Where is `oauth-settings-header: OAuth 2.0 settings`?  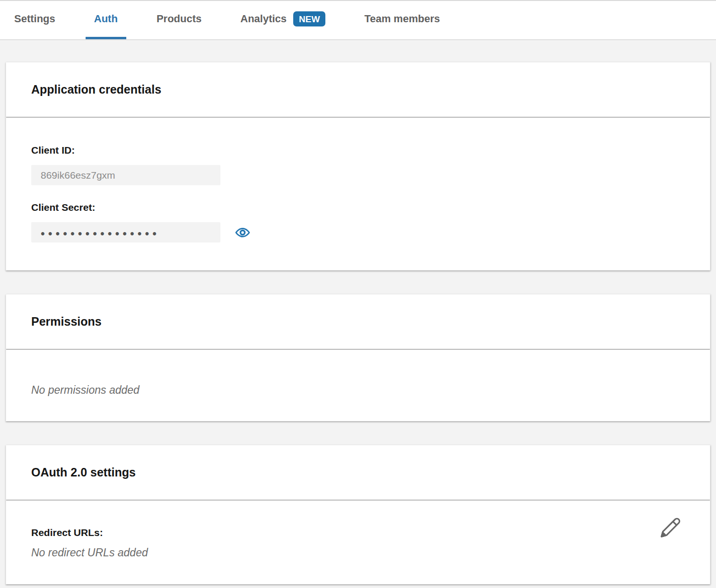 oauth-settings-header: OAuth 2.0 settings is located at coordinates (358, 473).